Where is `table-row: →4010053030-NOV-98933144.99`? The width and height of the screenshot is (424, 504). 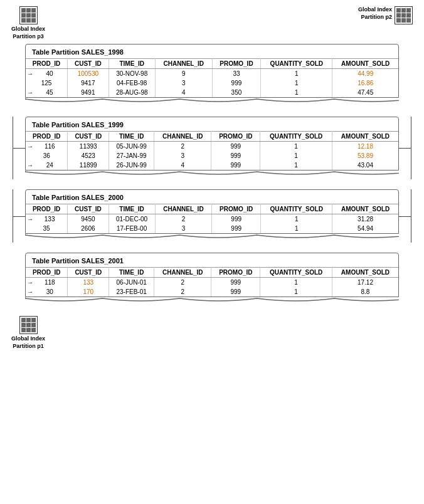 table-row: →4010053030-NOV-98933144.99 is located at coordinates (212, 74).